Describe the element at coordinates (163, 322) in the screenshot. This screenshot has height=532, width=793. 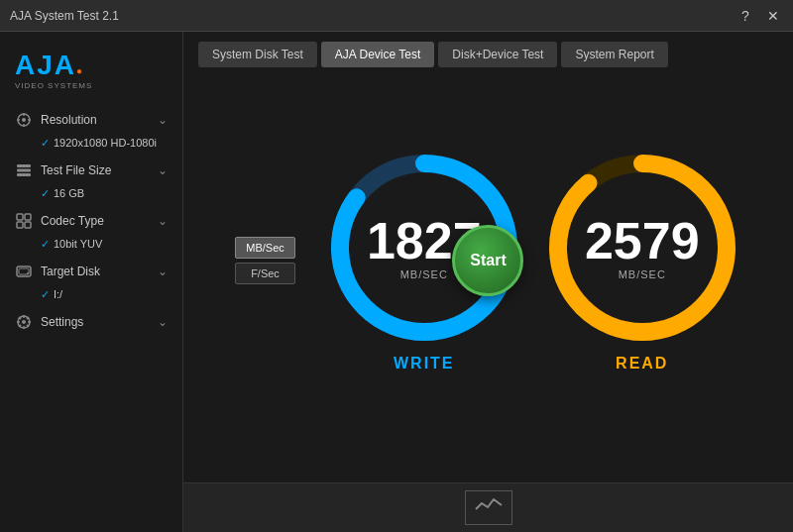
I see `settings-chevron: ⌄` at that location.